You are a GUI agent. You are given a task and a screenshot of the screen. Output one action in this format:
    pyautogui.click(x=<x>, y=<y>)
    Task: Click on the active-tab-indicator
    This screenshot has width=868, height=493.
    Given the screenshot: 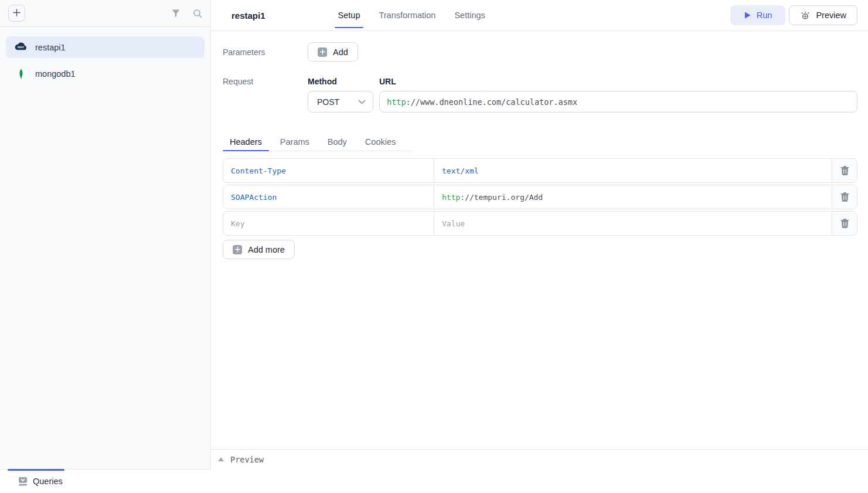 What is the action you would take?
    pyautogui.click(x=36, y=470)
    